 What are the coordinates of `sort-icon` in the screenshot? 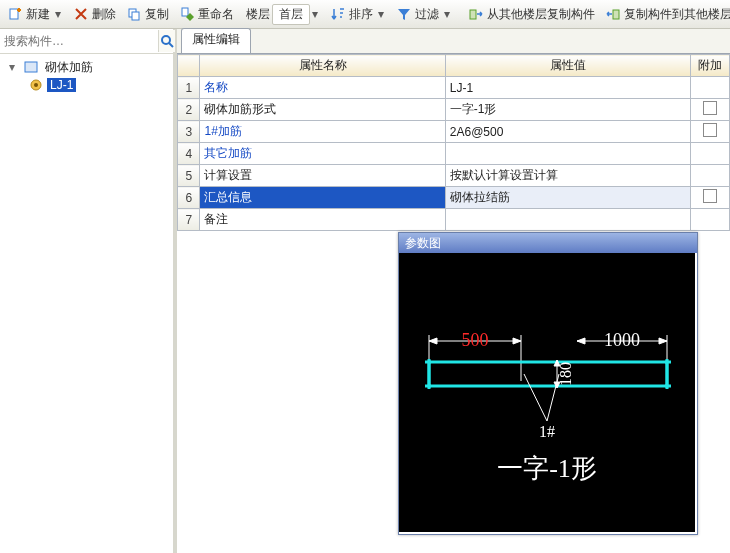 It's located at (338, 14).